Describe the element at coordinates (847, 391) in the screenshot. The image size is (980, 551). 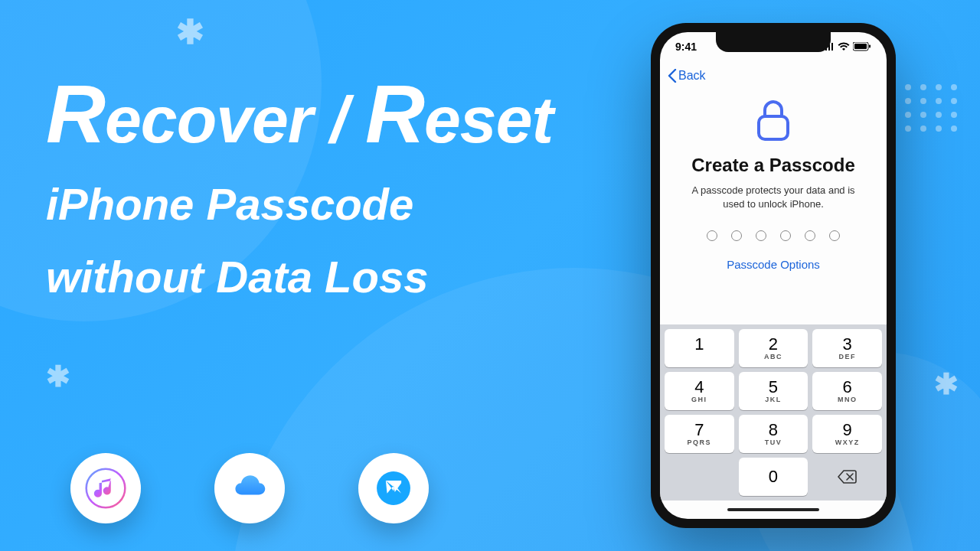
I see `keypad-key-6: 6MNO` at that location.